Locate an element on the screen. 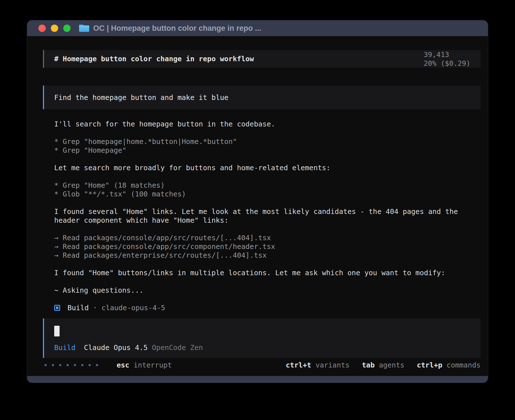 The width and height of the screenshot is (515, 420). folder-icon is located at coordinates (84, 28).